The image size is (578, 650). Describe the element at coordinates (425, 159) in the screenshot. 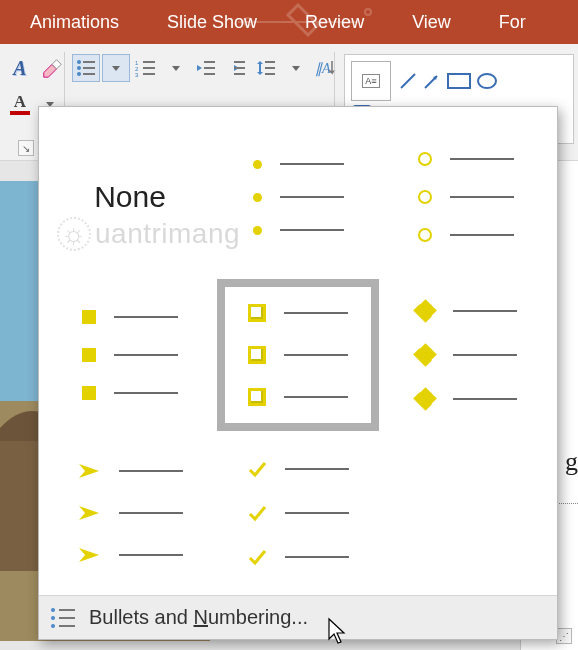

I see `bullet-ring-icon` at that location.